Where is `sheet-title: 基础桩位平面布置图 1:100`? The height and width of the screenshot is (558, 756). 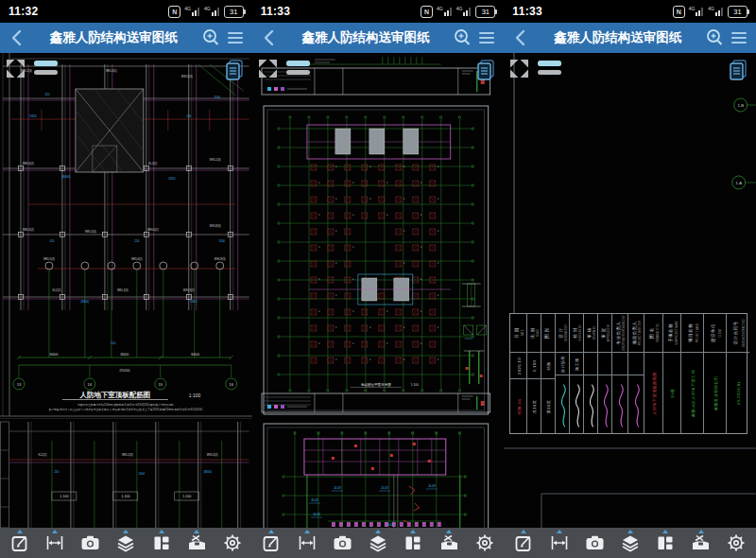 sheet-title: 基础桩位平面布置图 1:100 is located at coordinates (385, 385).